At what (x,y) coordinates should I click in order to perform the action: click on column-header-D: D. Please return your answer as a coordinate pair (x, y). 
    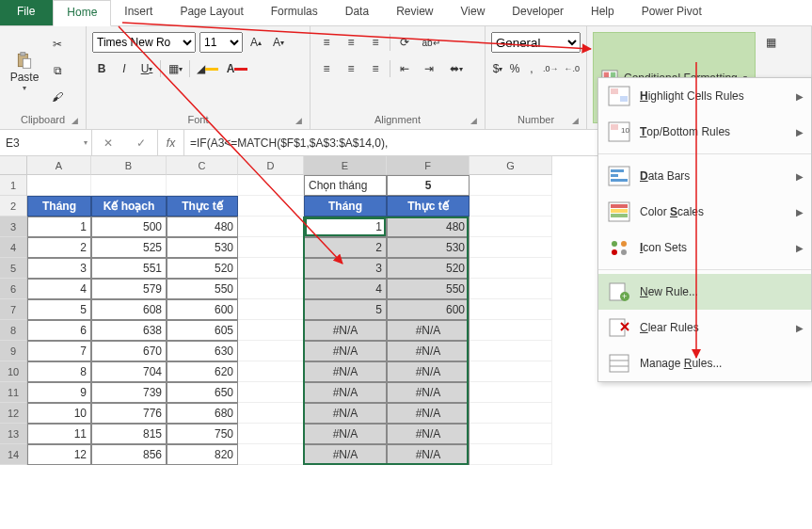
    Looking at the image, I should click on (271, 166).